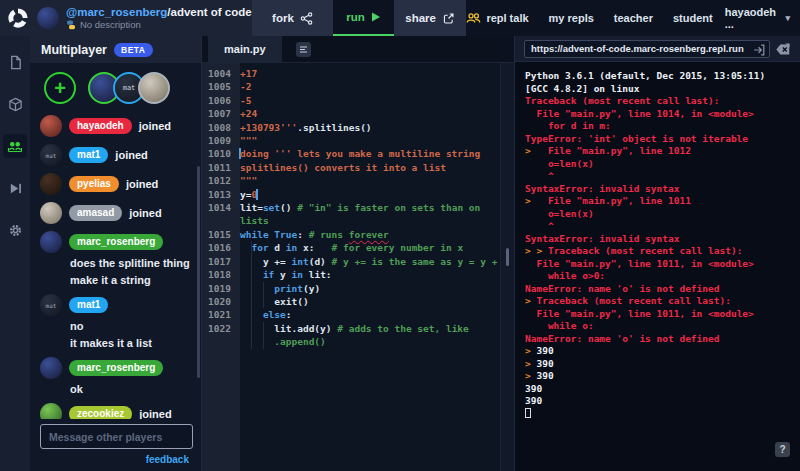 The width and height of the screenshot is (800, 471). I want to click on code-line: 1012""", so click(351, 180).